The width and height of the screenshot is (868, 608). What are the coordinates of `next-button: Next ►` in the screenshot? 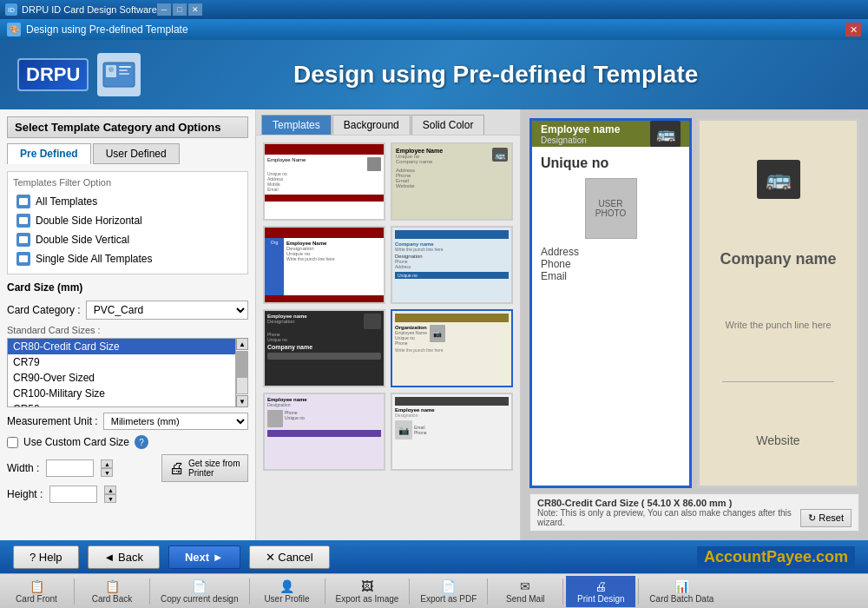 It's located at (205, 558).